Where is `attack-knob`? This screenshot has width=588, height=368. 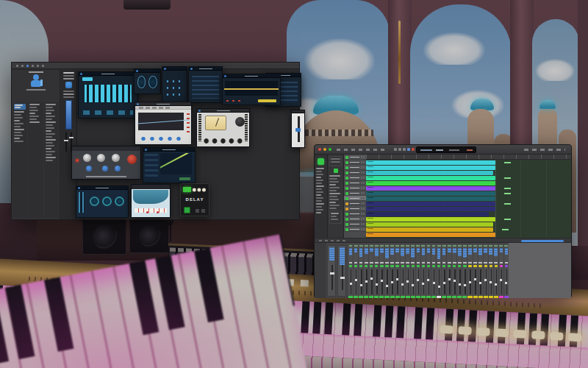 attack-knob is located at coordinates (116, 158).